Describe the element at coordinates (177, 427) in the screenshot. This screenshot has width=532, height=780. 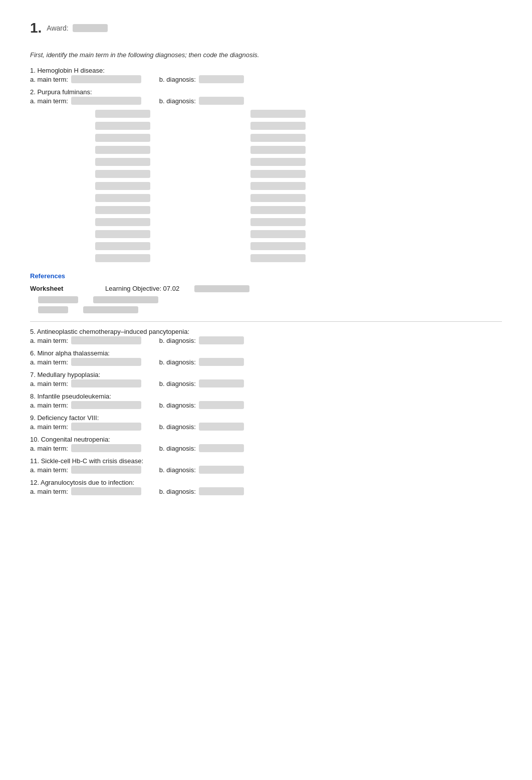
I see `diagnosis-label-9: b. diagnosis:` at that location.